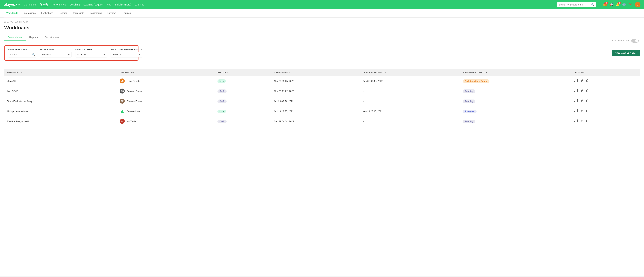 Image resolution: width=644 pixels, height=277 pixels. What do you see at coordinates (52, 38) in the screenshot?
I see `tab-substitutions: Substitutions` at bounding box center [52, 38].